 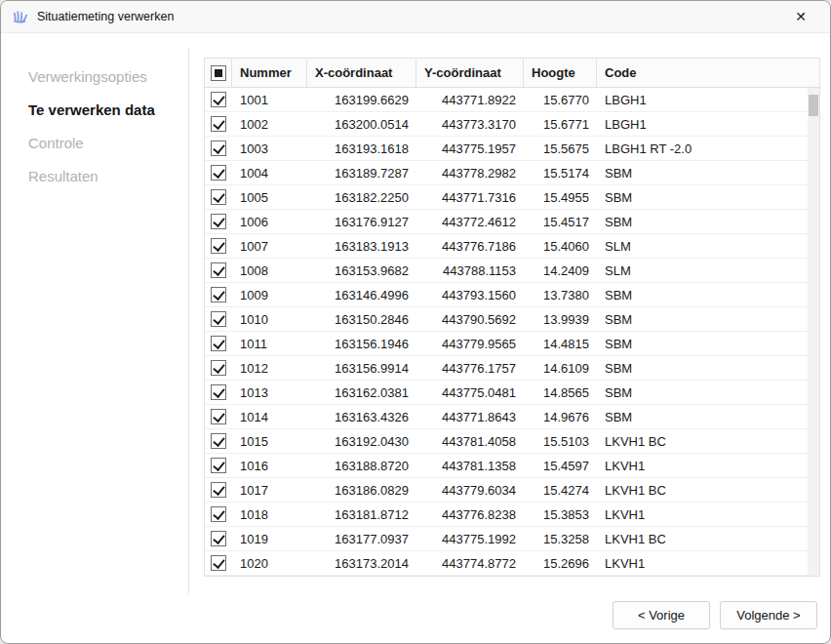 What do you see at coordinates (512, 73) in the screenshot?
I see `table-header-row: Nummer X-coördinaat Y-coördinaat Hoogte …` at bounding box center [512, 73].